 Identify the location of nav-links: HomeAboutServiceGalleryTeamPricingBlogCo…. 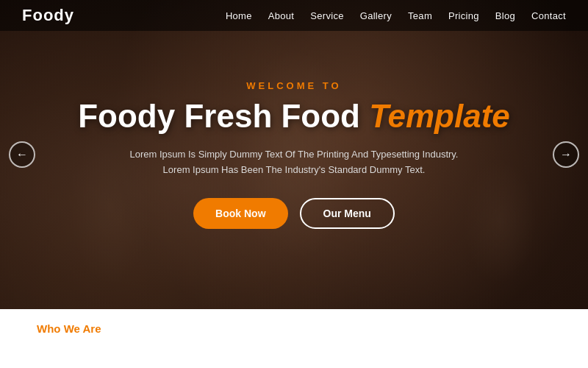
(395, 15).